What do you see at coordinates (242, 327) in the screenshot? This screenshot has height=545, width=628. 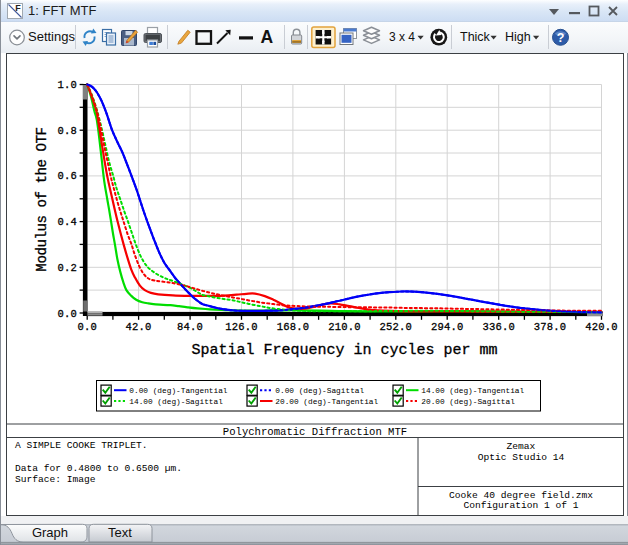 I see `svg-text: 126.0` at bounding box center [242, 327].